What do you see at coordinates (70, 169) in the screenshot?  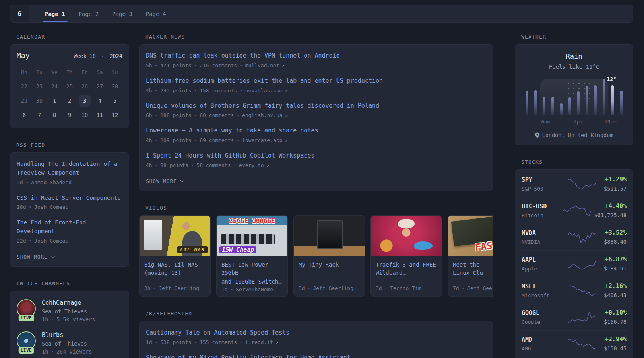 I see `rss-item-link: Handling The Indentation of a Treeview C…` at bounding box center [70, 169].